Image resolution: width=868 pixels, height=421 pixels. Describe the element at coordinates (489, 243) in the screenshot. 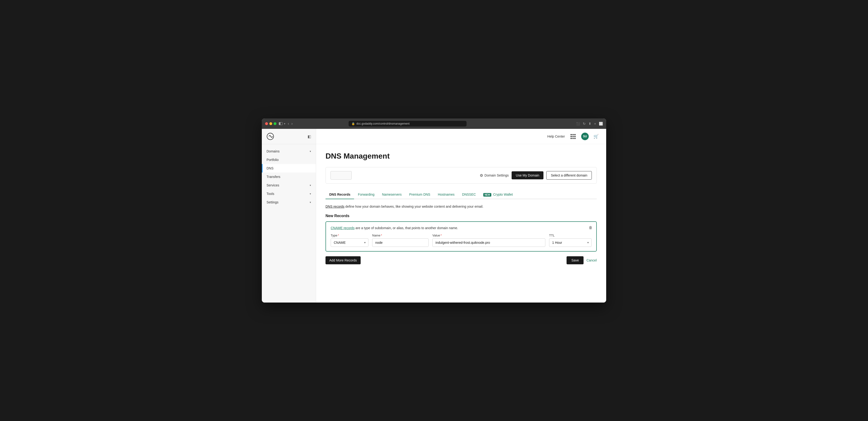

I see `value-input` at that location.